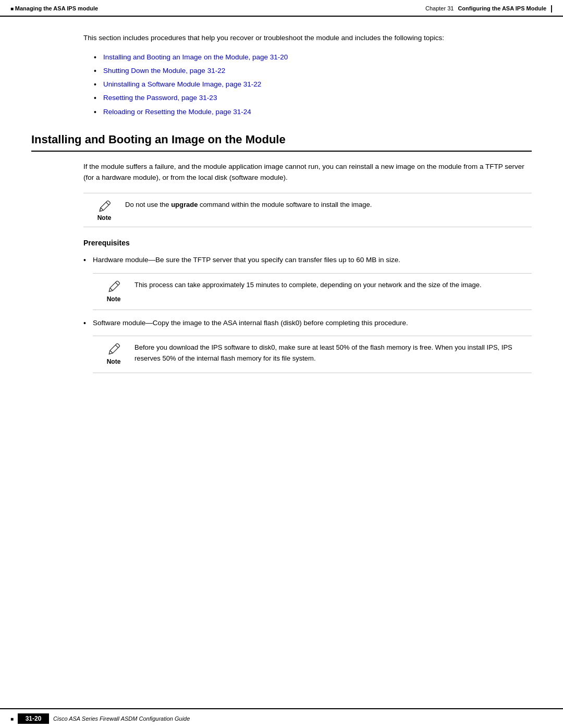  What do you see at coordinates (308, 243) in the screenshot?
I see `prerequisites-heading: Prerequisites` at bounding box center [308, 243].